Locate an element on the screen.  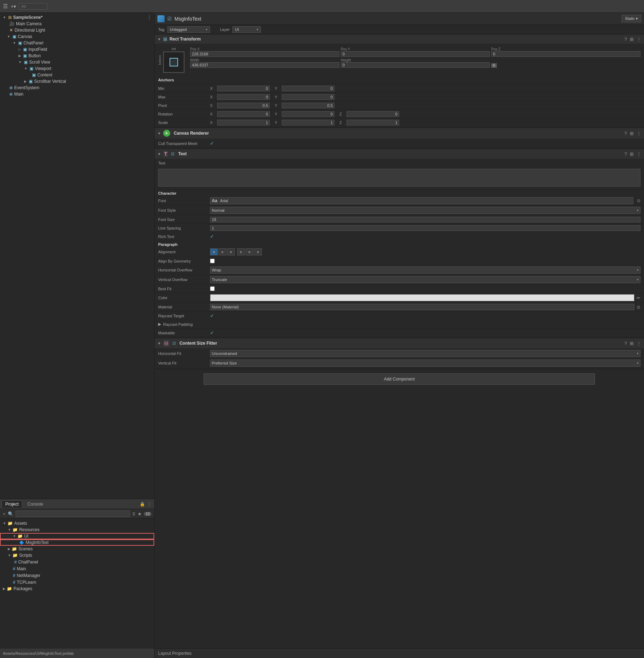
hierarchy-item-button: ▶ ▣ Button is located at coordinates (77, 56).